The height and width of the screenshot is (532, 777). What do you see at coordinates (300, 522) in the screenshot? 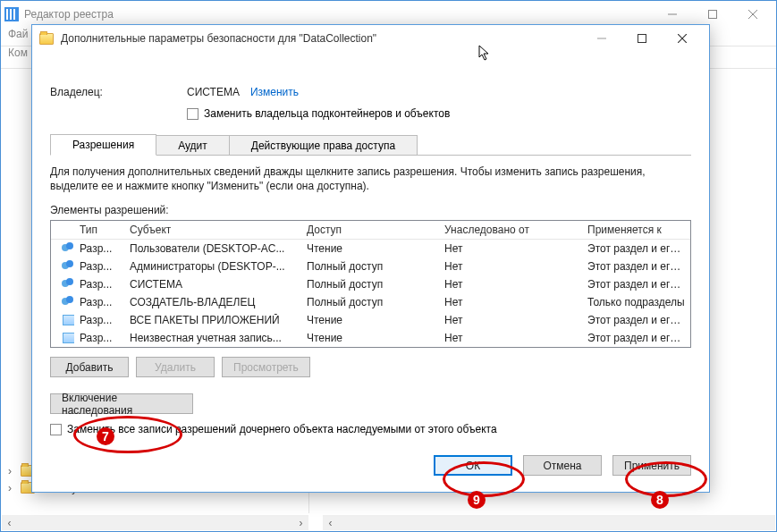
I see `scroll-right-icon: ›` at bounding box center [300, 522].